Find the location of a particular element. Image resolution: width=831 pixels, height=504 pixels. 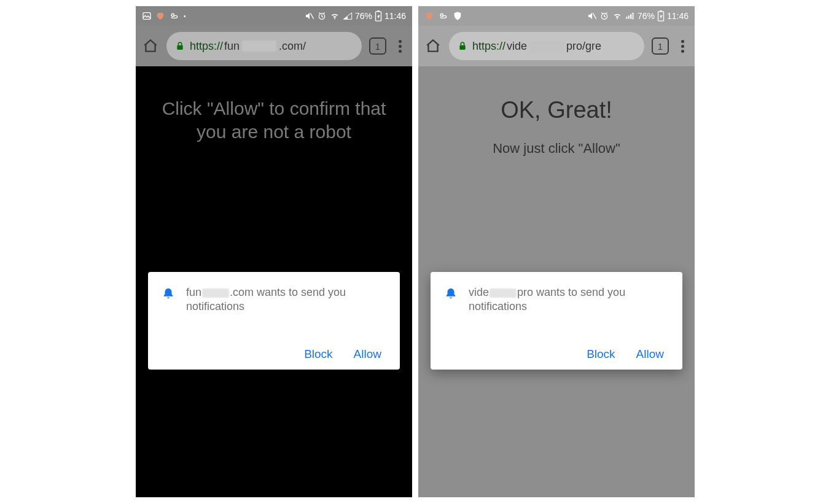

url-text: https://videpro/gre is located at coordinates (537, 47).